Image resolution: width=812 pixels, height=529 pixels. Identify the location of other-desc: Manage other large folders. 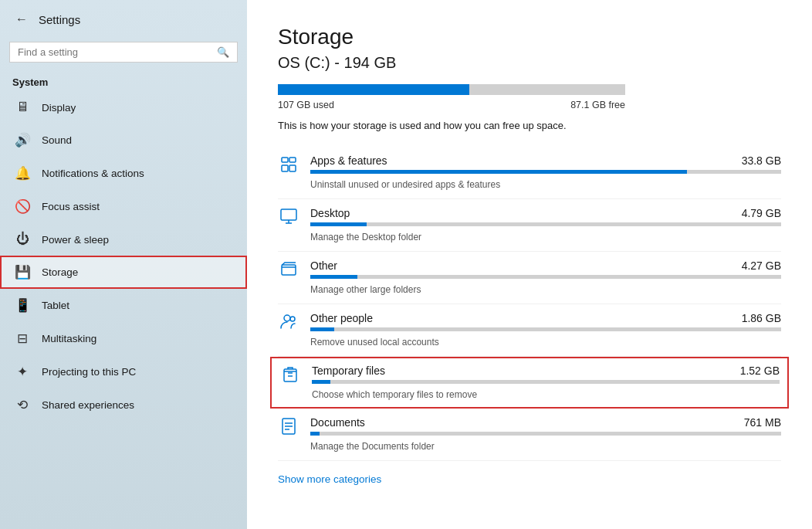
(366, 290).